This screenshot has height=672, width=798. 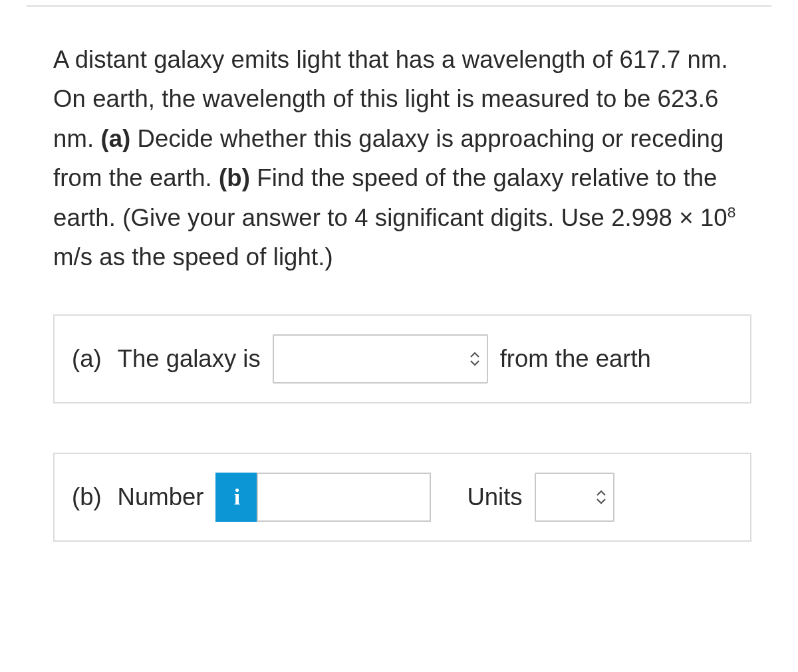 What do you see at coordinates (495, 497) in the screenshot?
I see `units-label: Units` at bounding box center [495, 497].